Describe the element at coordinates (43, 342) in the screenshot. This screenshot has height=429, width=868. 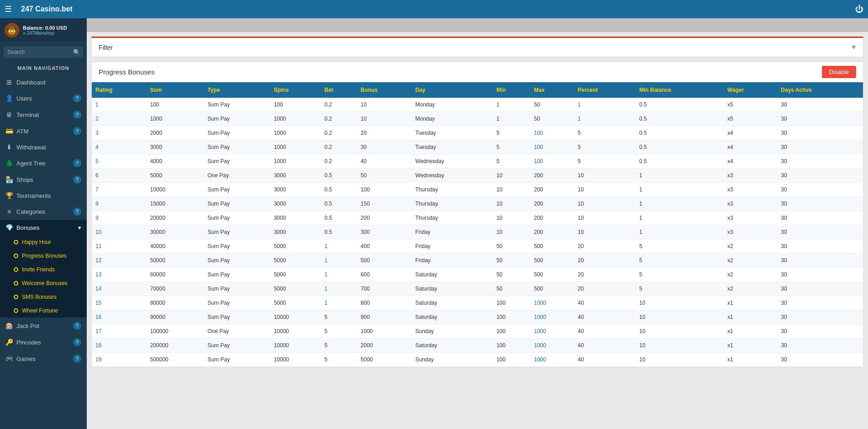
I see `sidebar-item-pincodes: 🔑 Pincodes ?` at that location.